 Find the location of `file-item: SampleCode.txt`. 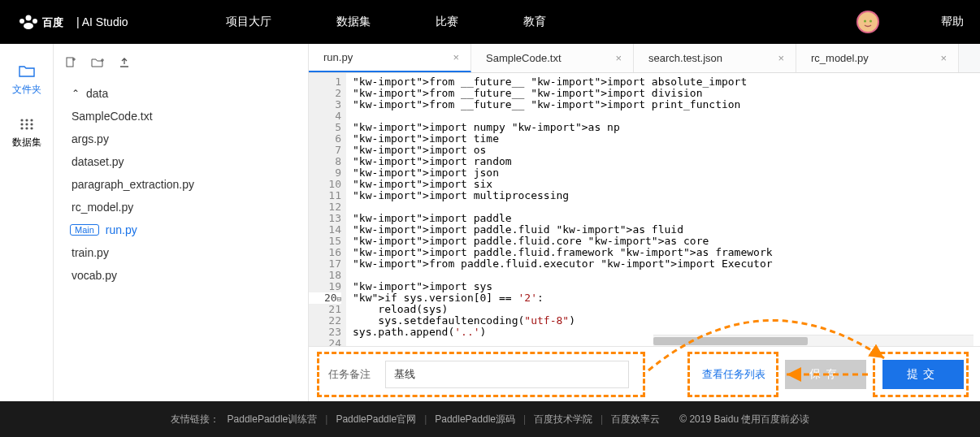

file-item: SampleCode.txt is located at coordinates (187, 116).